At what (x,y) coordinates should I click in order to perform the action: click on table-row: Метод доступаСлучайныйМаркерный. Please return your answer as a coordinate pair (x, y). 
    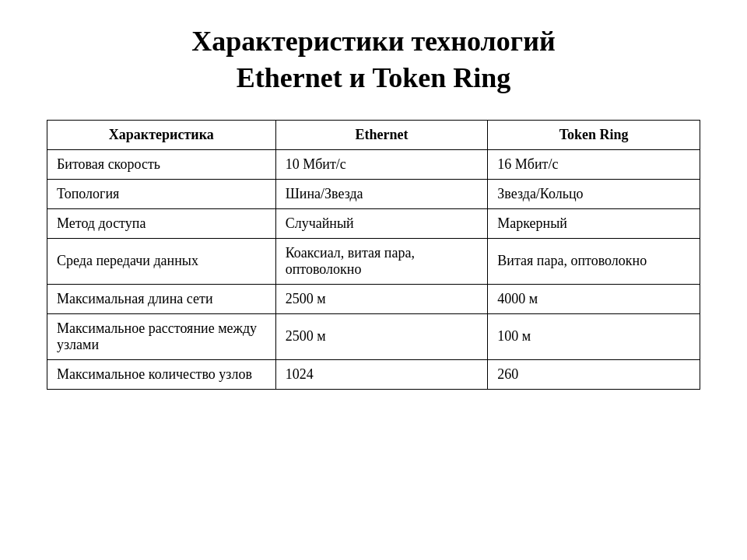
    Looking at the image, I should click on (374, 223).